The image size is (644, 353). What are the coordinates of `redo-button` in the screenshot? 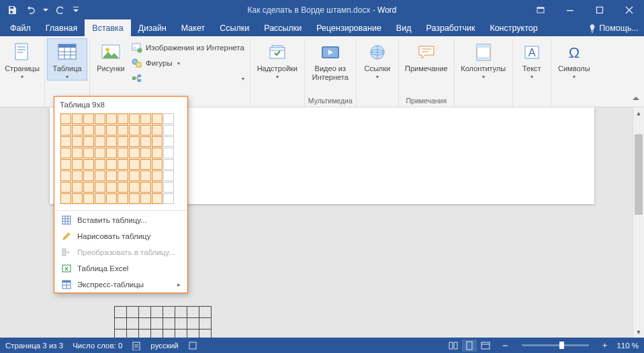 It's located at (60, 10).